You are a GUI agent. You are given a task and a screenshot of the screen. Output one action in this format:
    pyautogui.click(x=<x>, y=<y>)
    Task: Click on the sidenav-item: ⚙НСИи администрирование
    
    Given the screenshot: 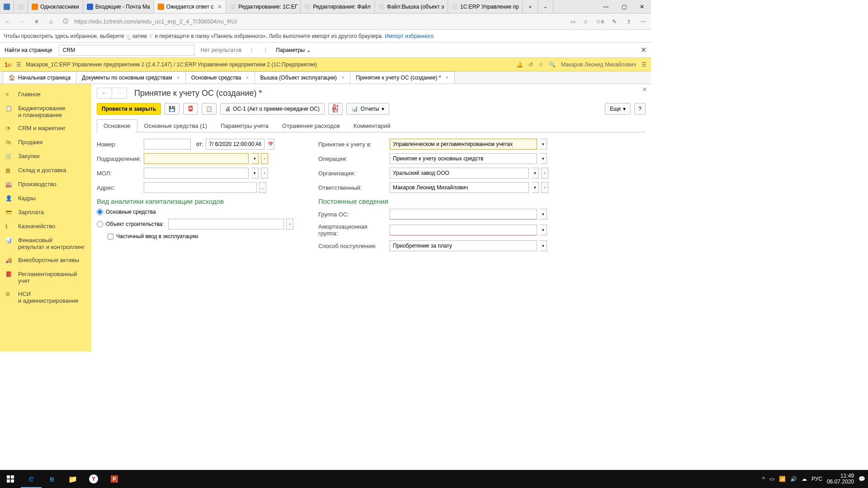 What is the action you would take?
    pyautogui.click(x=46, y=297)
    